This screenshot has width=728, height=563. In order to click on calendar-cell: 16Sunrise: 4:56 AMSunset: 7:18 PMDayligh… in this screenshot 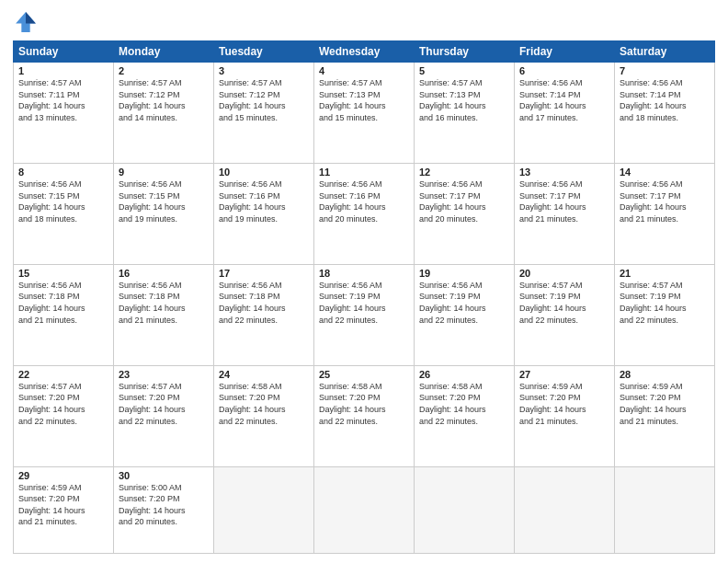, I will do `click(164, 315)`.